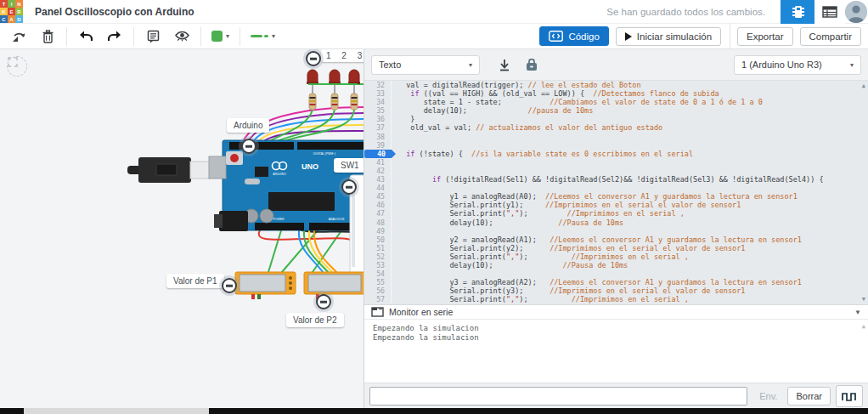 The height and width of the screenshot is (414, 868). What do you see at coordinates (378, 223) in the screenshot?
I see `line-number: 48` at bounding box center [378, 223].